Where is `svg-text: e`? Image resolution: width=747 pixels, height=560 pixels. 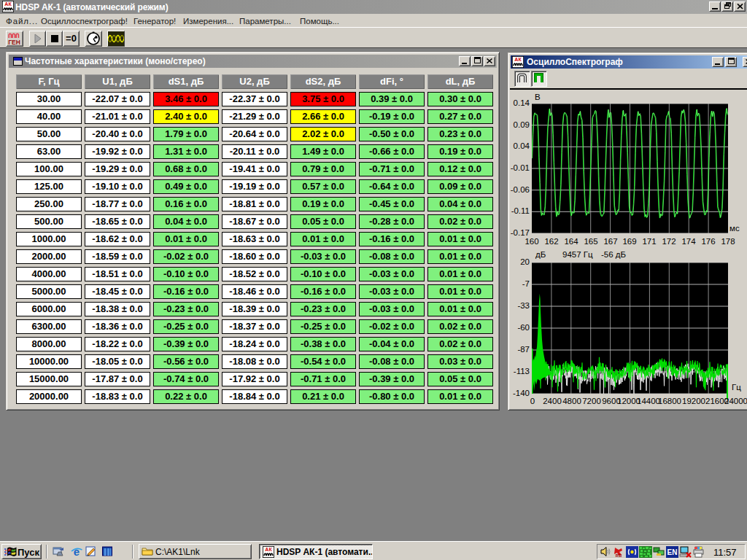 svg-text: e is located at coordinates (77, 551).